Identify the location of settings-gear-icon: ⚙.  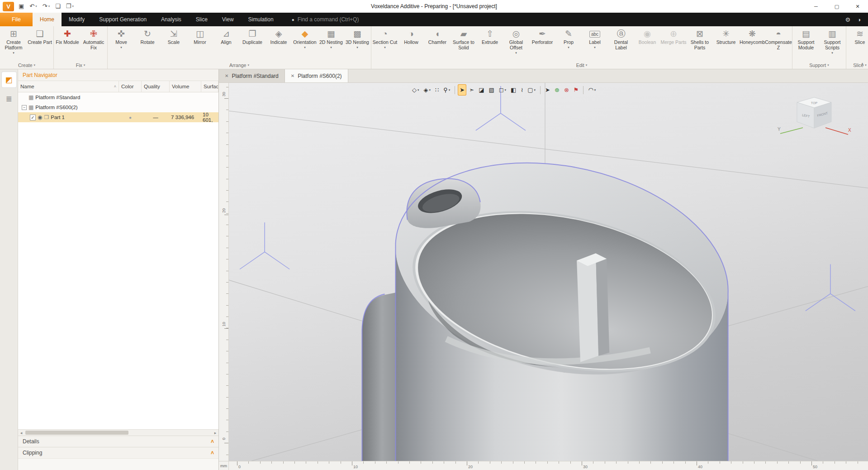
(848, 20).